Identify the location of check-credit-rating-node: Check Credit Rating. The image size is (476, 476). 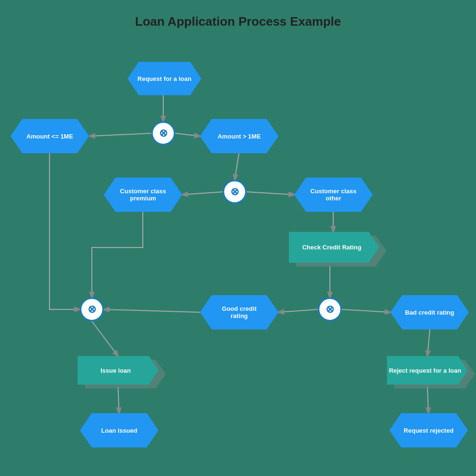
(334, 248).